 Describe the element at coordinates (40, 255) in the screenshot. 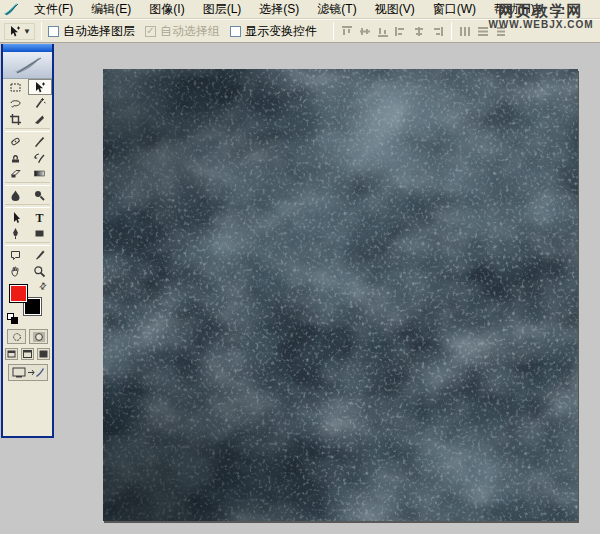

I see `eyedropper-tool` at that location.